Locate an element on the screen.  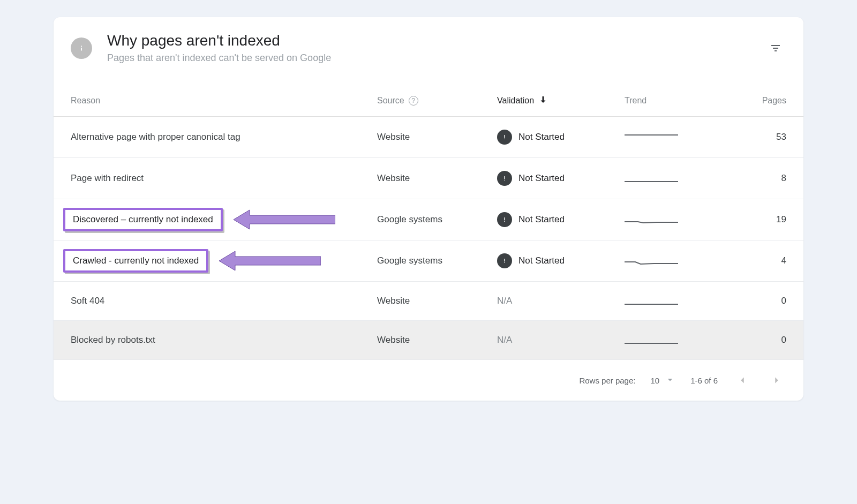
reason-cell: Crawled - currently not indexed is located at coordinates (211, 261).